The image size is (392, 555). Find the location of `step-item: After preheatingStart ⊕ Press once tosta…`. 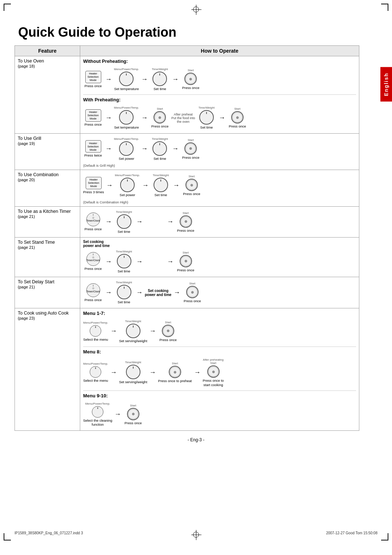

step-item: After preheatingStart ⊕ Press once tosta… is located at coordinates (213, 373).